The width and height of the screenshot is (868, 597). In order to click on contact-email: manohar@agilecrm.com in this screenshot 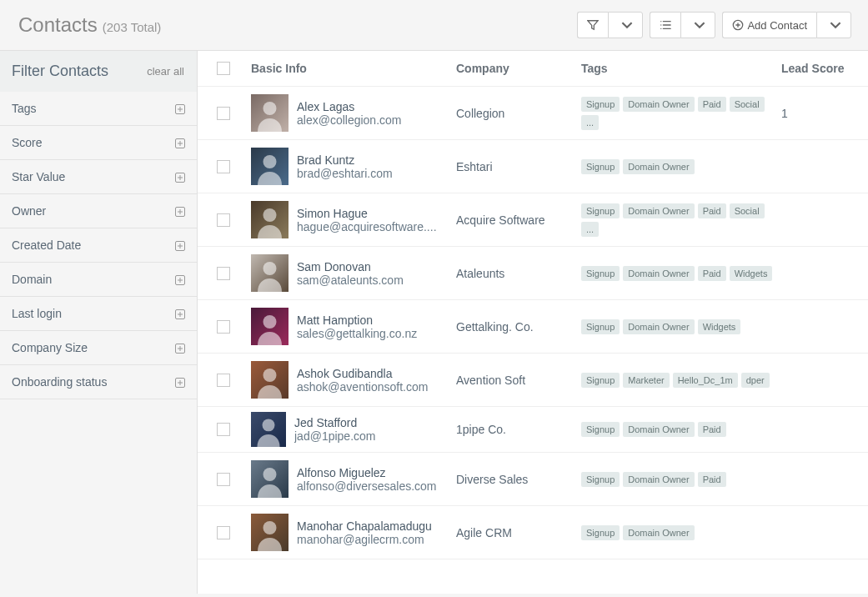, I will do `click(364, 539)`.